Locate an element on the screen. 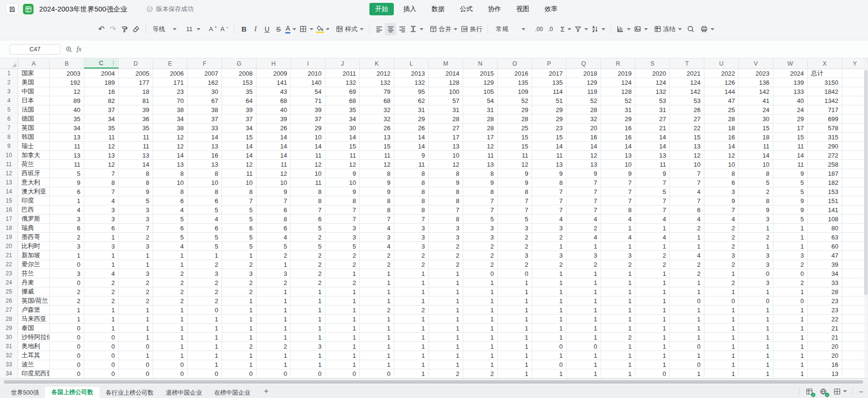 Image resolution: width=868 pixels, height=398 pixels. cell-X11: 258 is located at coordinates (825, 165).